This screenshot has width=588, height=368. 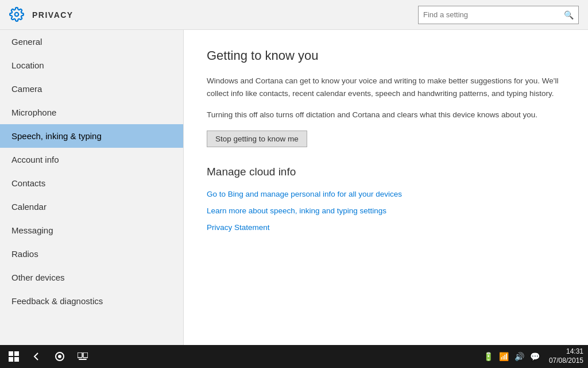 I want to click on privacy-link: Privacy Statement, so click(x=386, y=228).